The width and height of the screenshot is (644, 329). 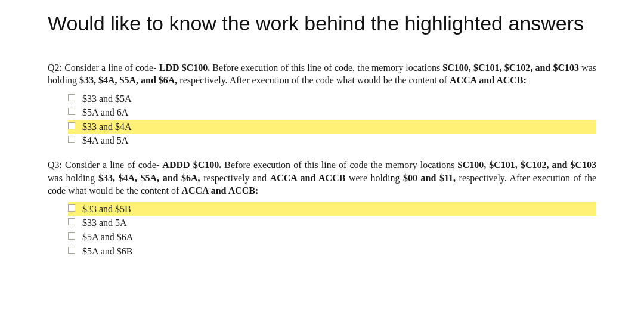 What do you see at coordinates (105, 223) in the screenshot?
I see `option-label: $33 and 5A` at bounding box center [105, 223].